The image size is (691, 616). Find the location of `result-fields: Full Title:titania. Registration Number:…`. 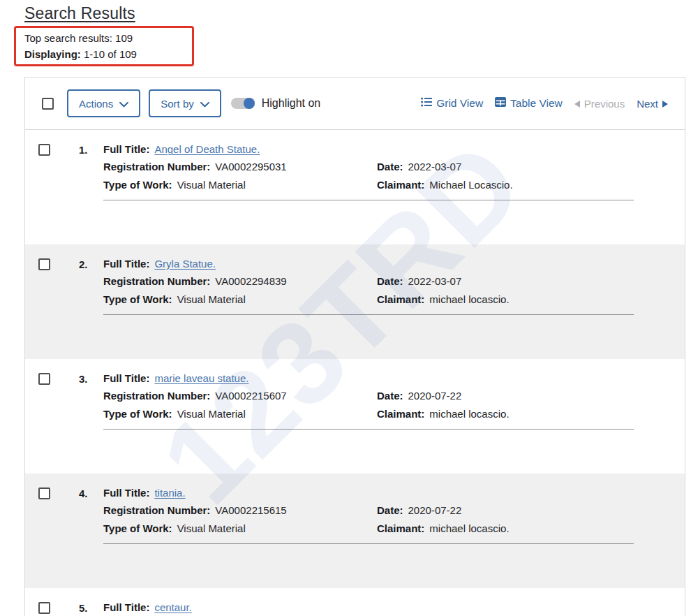

result-fields: Full Title:titania. Registration Number:… is located at coordinates (380, 511).